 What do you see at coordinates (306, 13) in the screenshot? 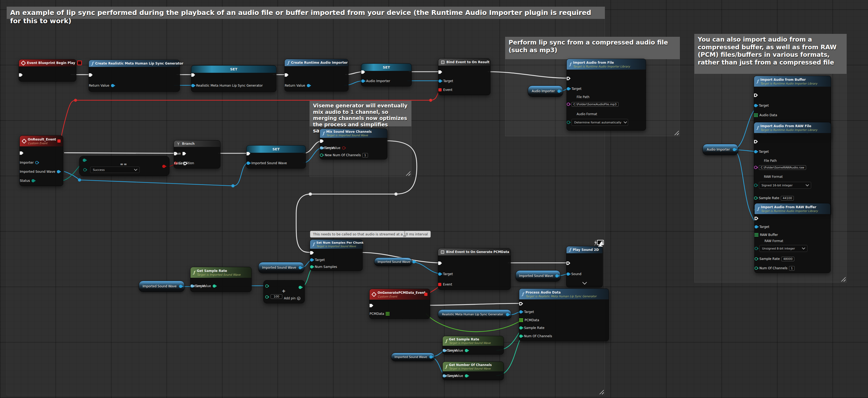
I see `comment-title-main: An example of lip sync performed during …` at bounding box center [306, 13].